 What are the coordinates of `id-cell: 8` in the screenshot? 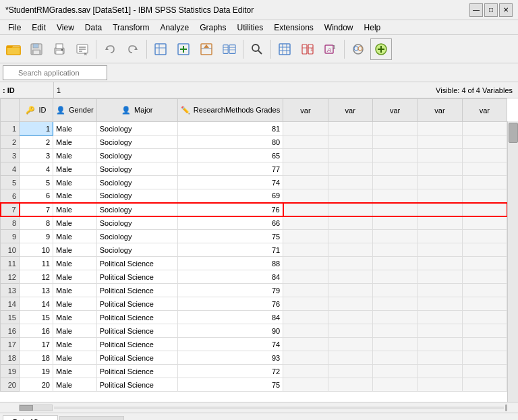 It's located at (36, 223).